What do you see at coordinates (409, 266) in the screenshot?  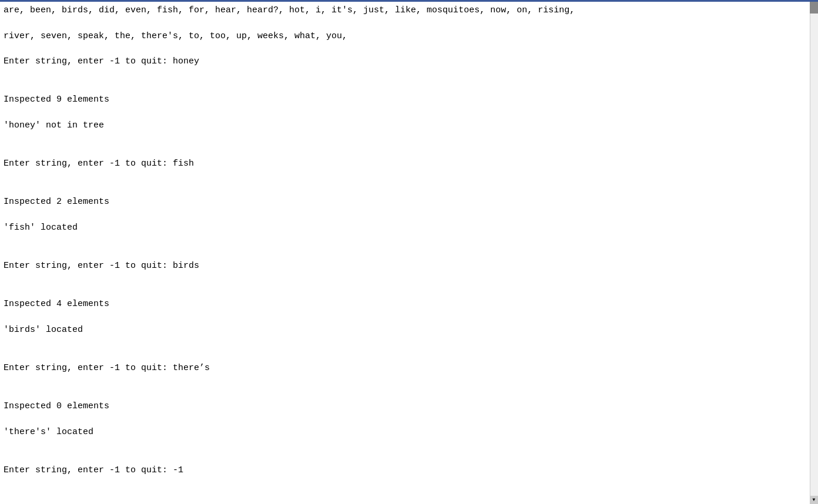 I see `terminal-line: Enter string, enter -1 to quit: birds` at bounding box center [409, 266].